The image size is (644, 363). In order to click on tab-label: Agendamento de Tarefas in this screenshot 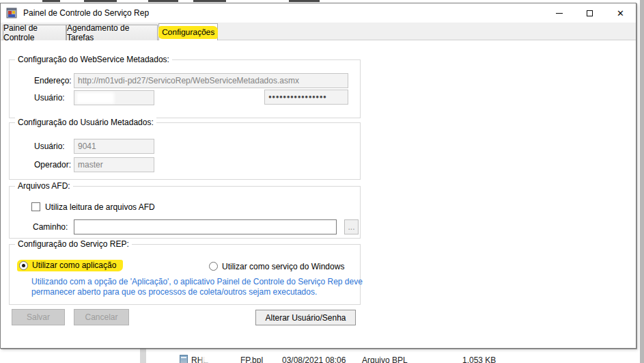, I will do `click(112, 33)`.